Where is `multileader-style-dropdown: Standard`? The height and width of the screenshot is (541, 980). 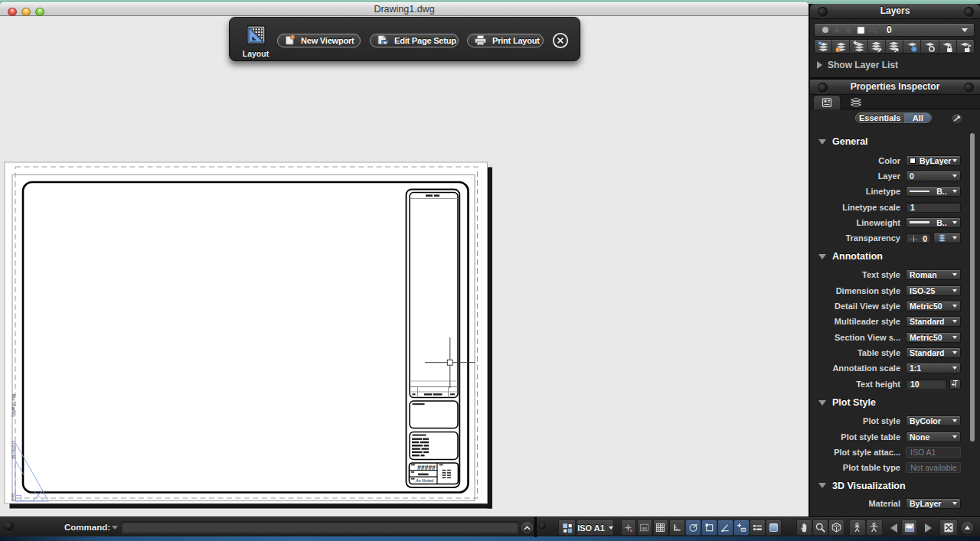
multileader-style-dropdown: Standard is located at coordinates (933, 321).